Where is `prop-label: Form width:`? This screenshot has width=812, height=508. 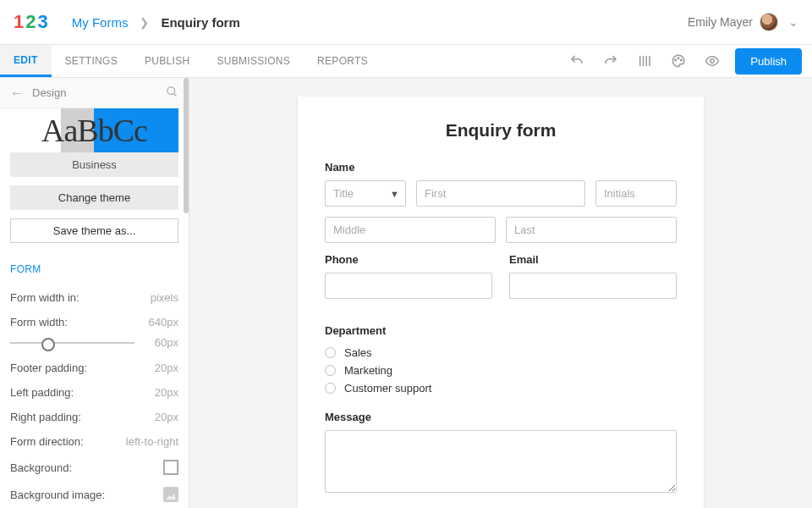 prop-label: Form width: is located at coordinates (39, 322).